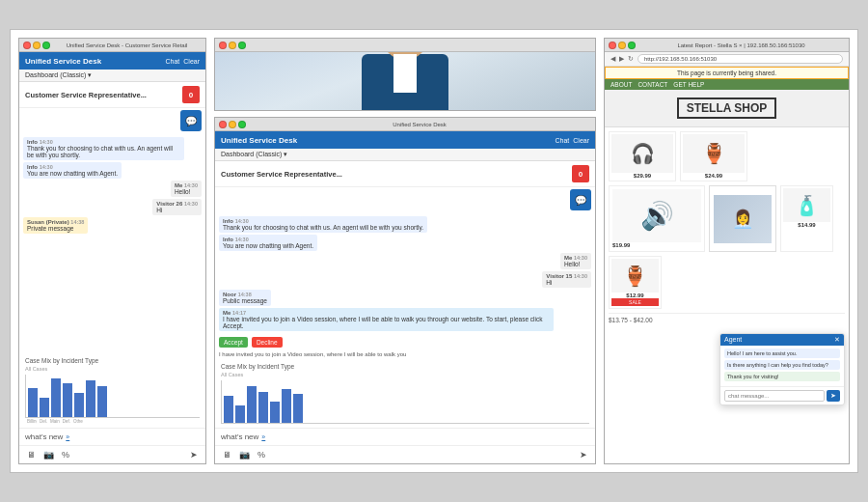 The image size is (868, 502). Describe the element at coordinates (242, 125) in the screenshot. I see `maximize-icon-mid-b` at that location.